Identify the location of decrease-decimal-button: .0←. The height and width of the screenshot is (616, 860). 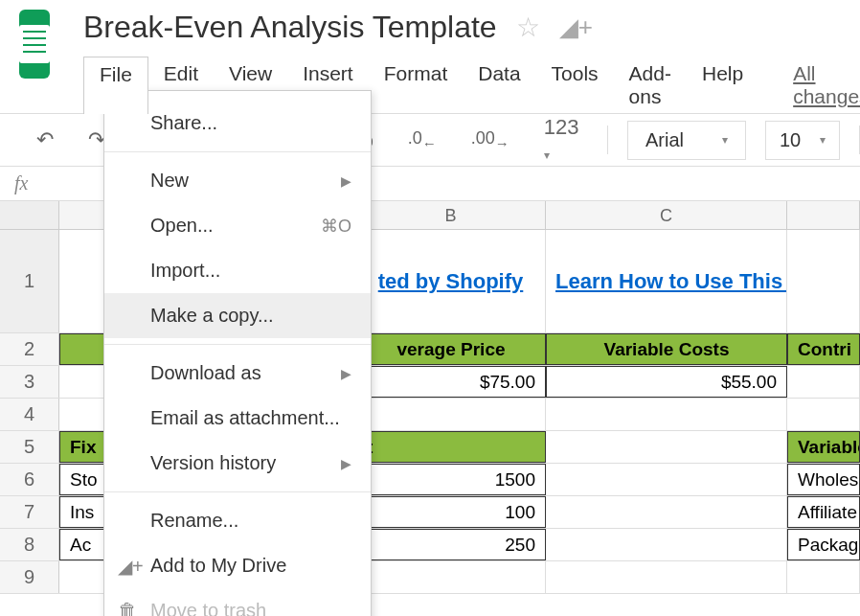
(422, 140).